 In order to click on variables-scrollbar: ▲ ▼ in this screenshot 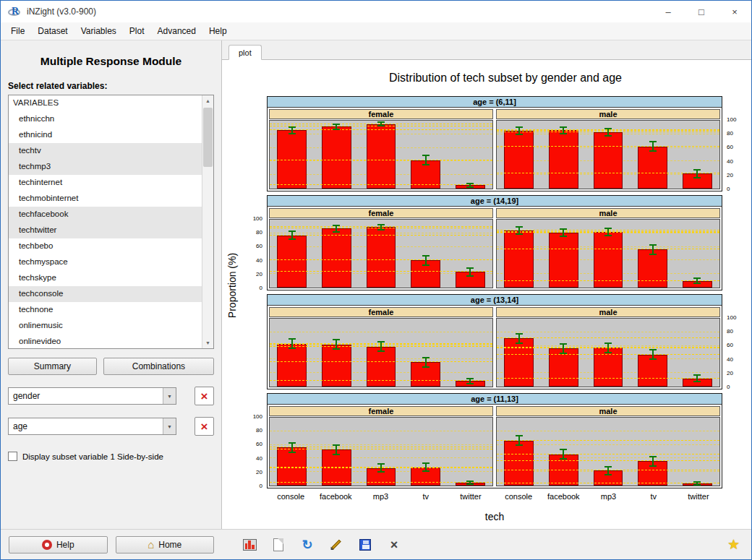, I will do `click(208, 222)`.